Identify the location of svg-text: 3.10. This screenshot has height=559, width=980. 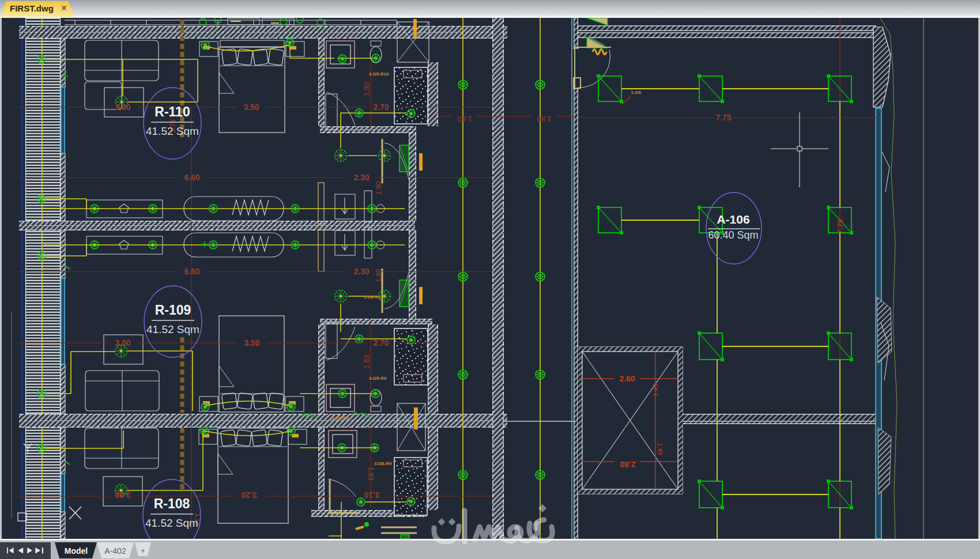
(371, 495).